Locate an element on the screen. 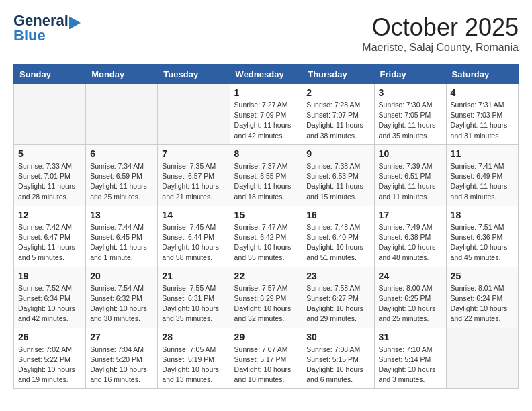  day-number: 17 is located at coordinates (410, 215).